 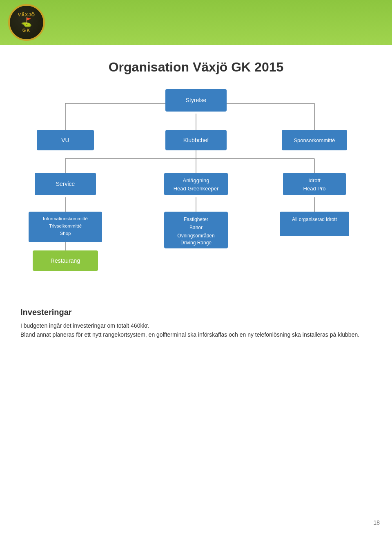 I want to click on svg-text: Head Pro, so click(x=314, y=189).